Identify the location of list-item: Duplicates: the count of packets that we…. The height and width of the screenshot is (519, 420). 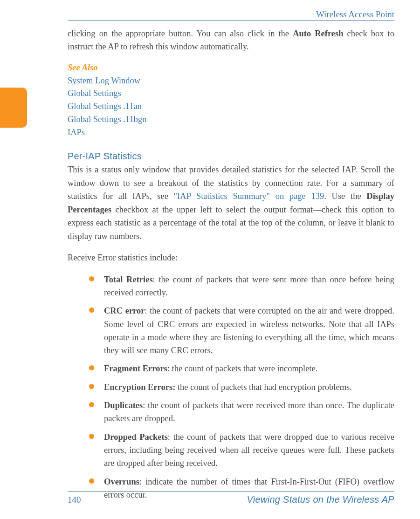
(241, 412).